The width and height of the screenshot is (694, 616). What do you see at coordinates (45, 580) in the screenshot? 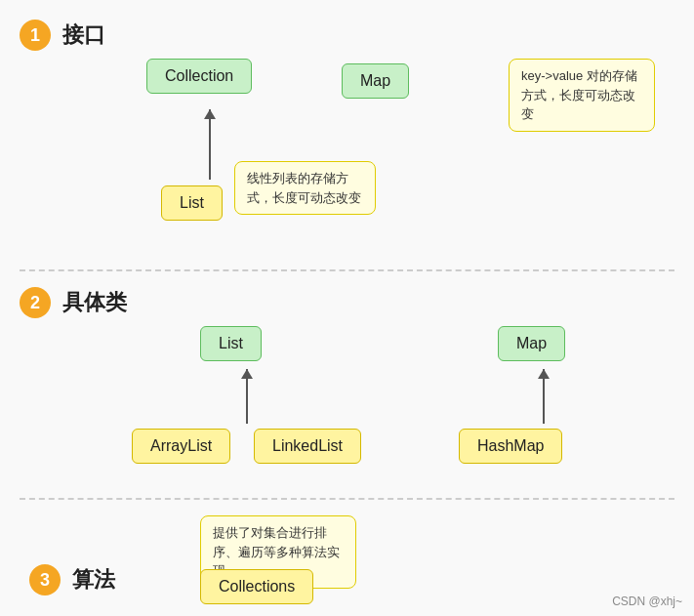
I see `section3-number: 3` at bounding box center [45, 580].